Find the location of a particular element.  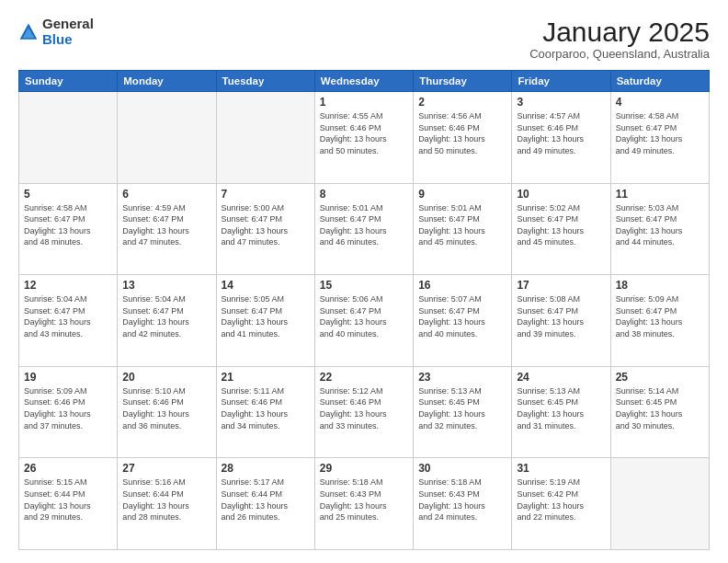

calendar-cell: 13Sunrise: 5:04 AMSunset: 6:47 PMDayligh… is located at coordinates (167, 321).